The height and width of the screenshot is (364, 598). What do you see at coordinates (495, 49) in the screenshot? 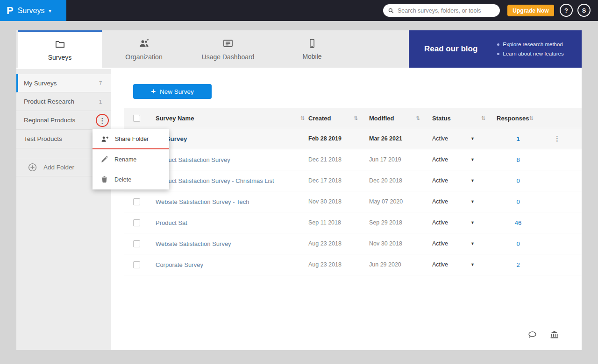
I see `blog-banner: Read our blog Explore research method Le…` at bounding box center [495, 49].